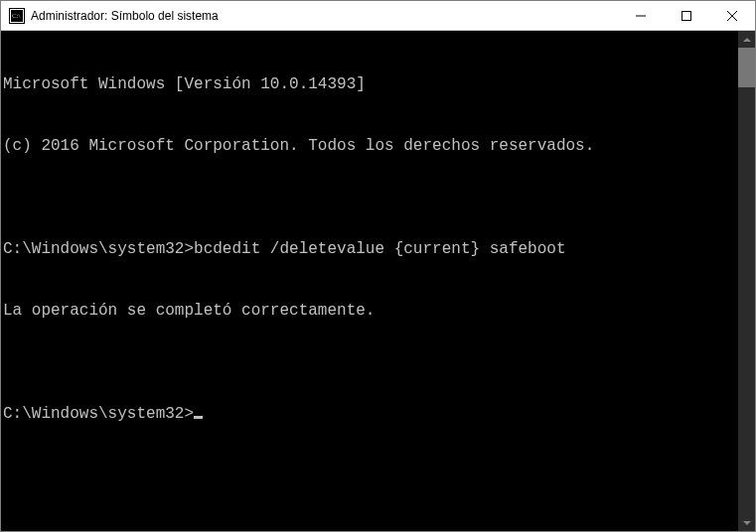 The width and height of the screenshot is (756, 532). Describe the element at coordinates (641, 16) in the screenshot. I see `minimize-button` at that location.